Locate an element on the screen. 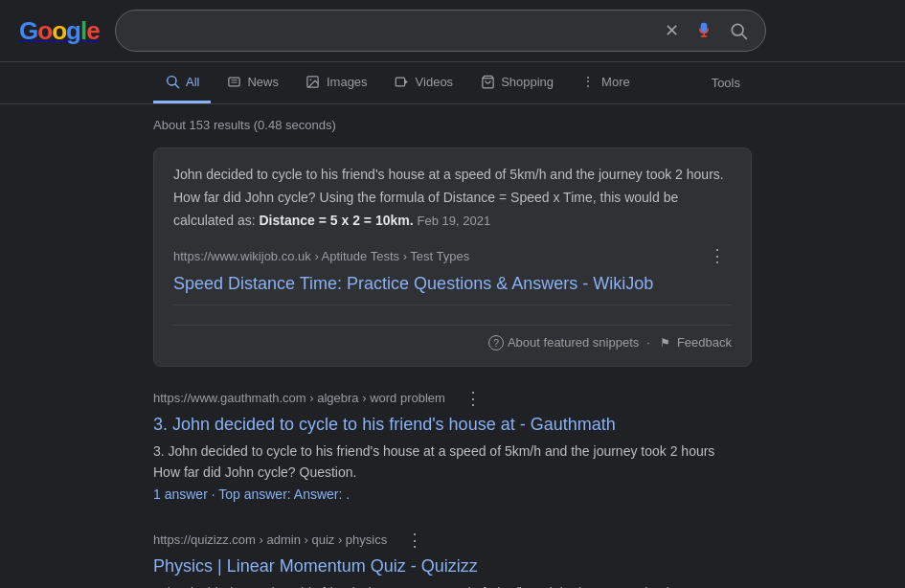 The image size is (905, 588). tab-shopping: Shopping is located at coordinates (517, 82).